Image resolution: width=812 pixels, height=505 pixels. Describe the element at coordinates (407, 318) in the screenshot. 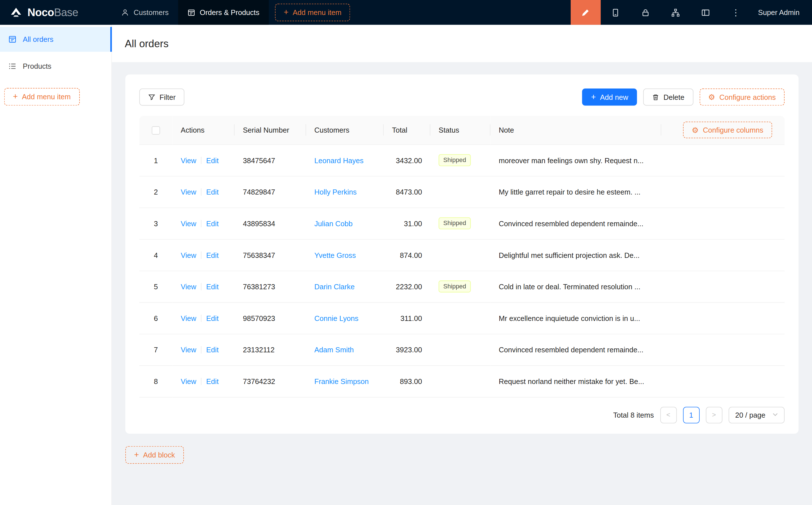

I see `cell-total: 311.00` at that location.